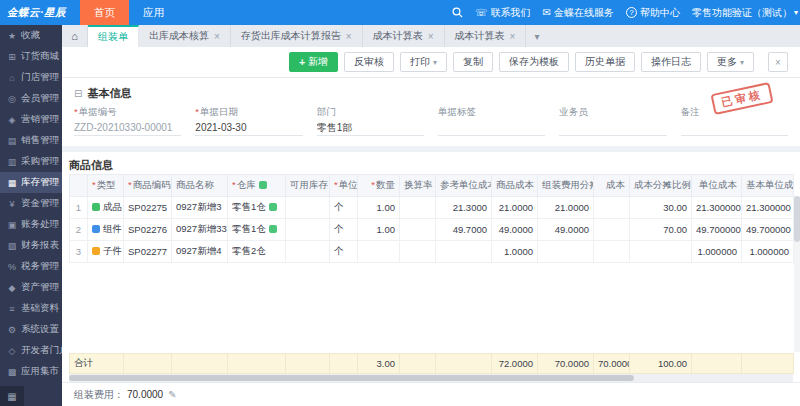 The height and width of the screenshot is (406, 800). I want to click on sidebar-item: ▧财务报表, so click(31, 246).